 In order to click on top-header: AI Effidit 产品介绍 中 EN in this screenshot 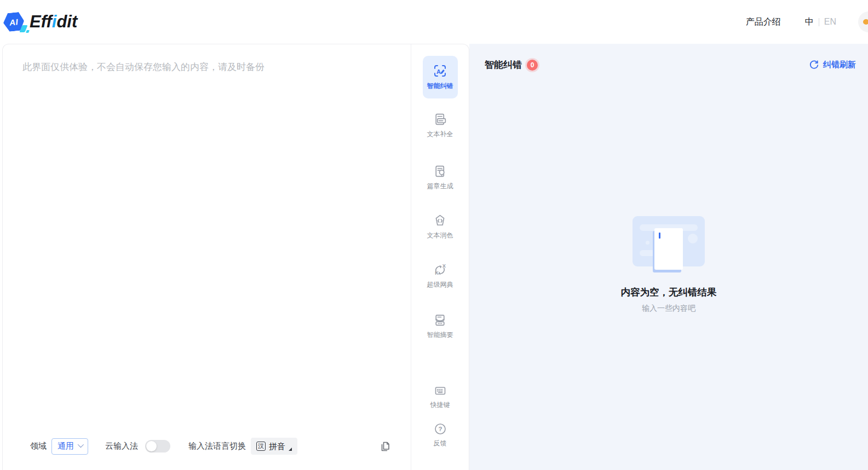, I will do `click(434, 22)`.